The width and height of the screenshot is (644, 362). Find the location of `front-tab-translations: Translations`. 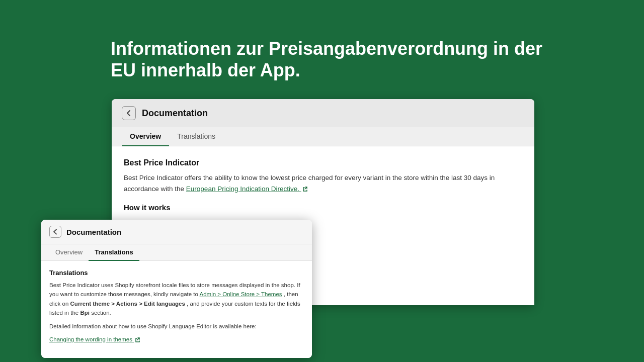

front-tab-translations: Translations is located at coordinates (114, 252).